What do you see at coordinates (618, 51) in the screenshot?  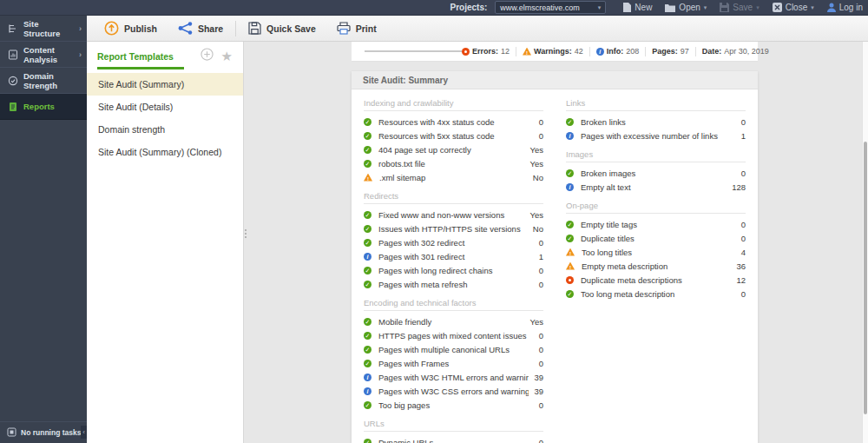 I see `stat-info: iInfo:208` at bounding box center [618, 51].